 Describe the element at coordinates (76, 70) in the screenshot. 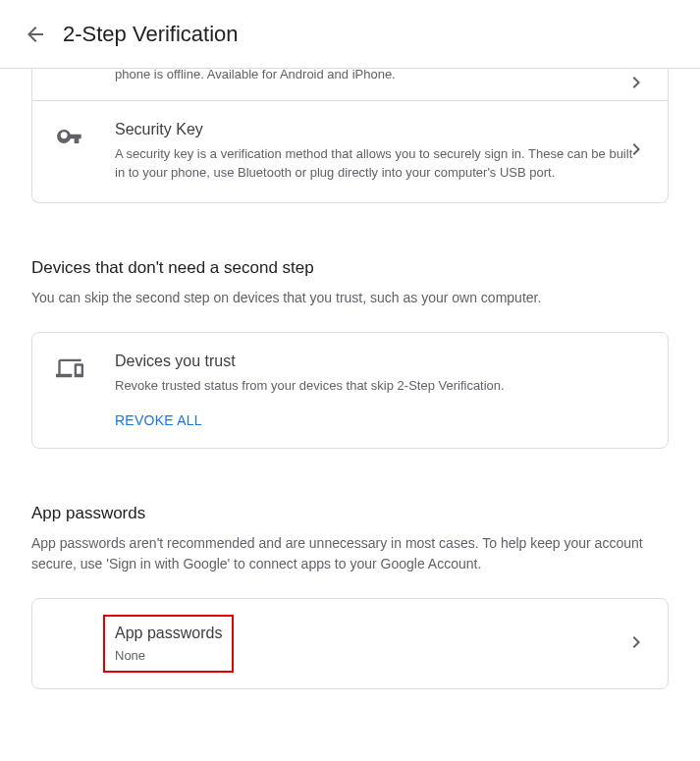

I see `authenticator-icon` at that location.